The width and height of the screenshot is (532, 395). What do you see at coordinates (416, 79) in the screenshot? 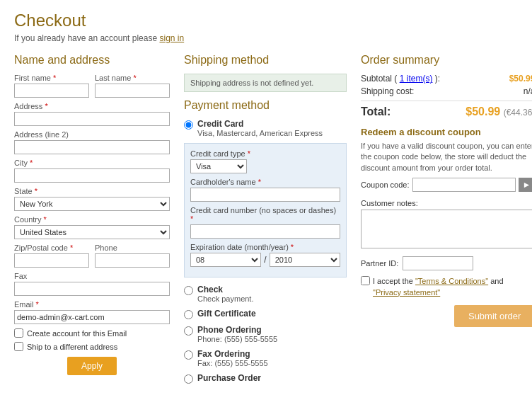
I see `items-link: 1 item(s)` at bounding box center [416, 79].